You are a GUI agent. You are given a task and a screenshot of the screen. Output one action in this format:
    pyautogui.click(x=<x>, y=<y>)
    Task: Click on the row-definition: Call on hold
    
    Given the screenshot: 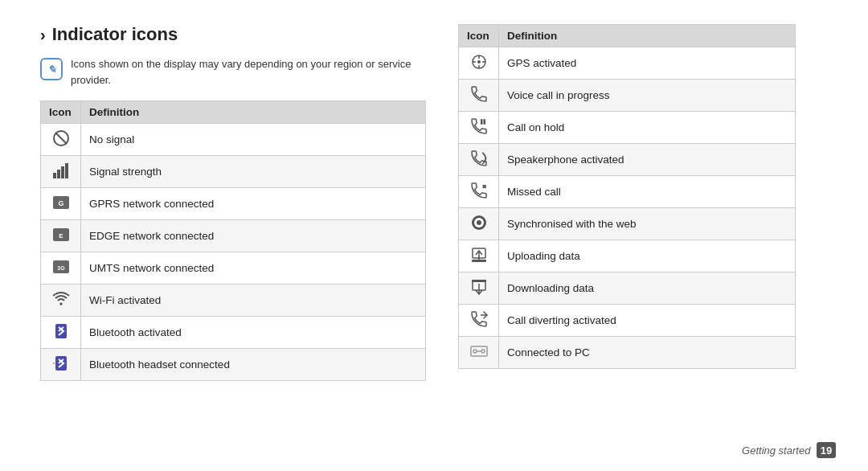 What is the action you would take?
    pyautogui.click(x=648, y=128)
    